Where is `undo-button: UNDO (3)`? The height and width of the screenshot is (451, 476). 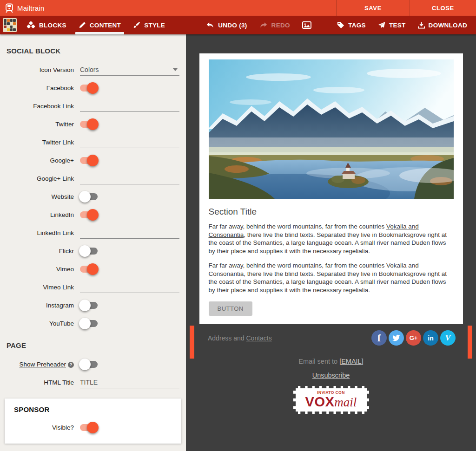
undo-button: UNDO (3) is located at coordinates (226, 25).